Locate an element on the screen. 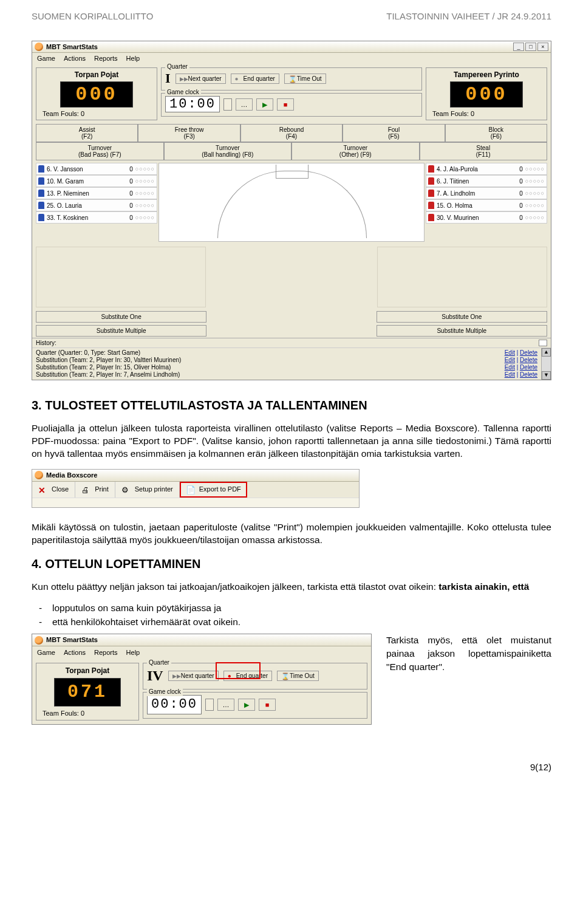 This screenshot has height=924, width=583. maximize-button: □ is located at coordinates (531, 47).